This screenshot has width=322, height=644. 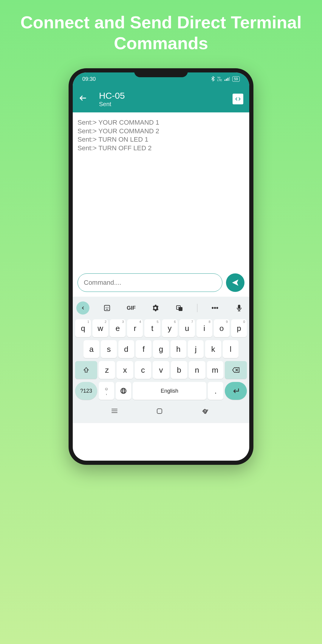 I want to click on back-button, so click(x=83, y=99).